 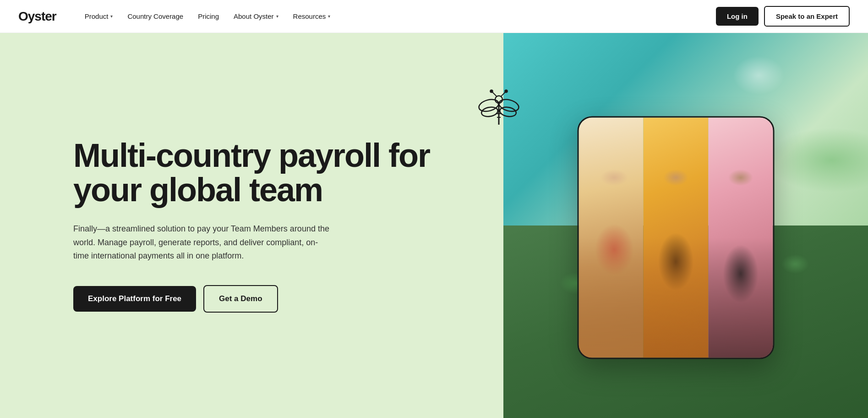 I want to click on login-button: Log in, so click(x=737, y=16).